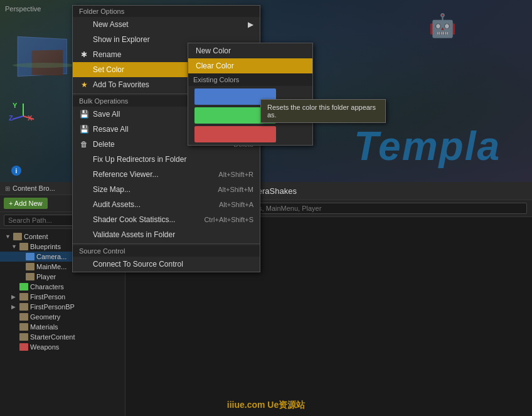 This screenshot has width=532, height=416. Describe the element at coordinates (134, 220) in the screenshot. I see `menu-label-shader: Shader Cook Statistics...` at that location.